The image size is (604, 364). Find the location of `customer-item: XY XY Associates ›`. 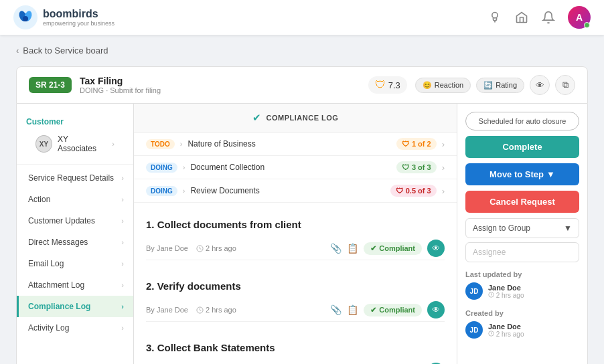

customer-item: XY XY Associates › is located at coordinates (75, 144).